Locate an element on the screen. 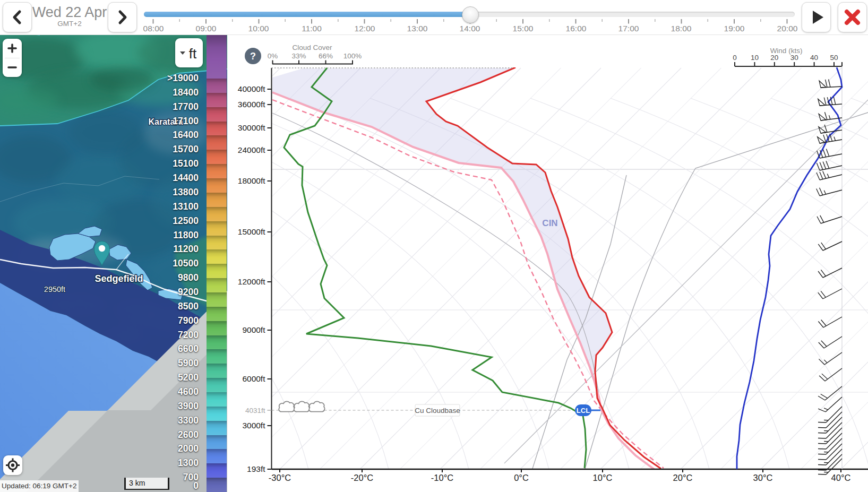 Image resolution: width=868 pixels, height=492 pixels. svg-text: CIN is located at coordinates (550, 223).